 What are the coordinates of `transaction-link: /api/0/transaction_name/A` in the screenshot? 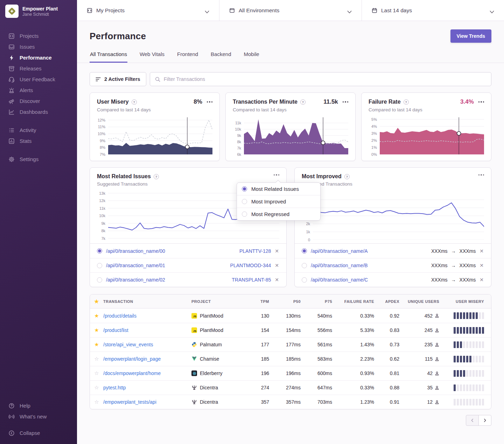 It's located at (340, 251).